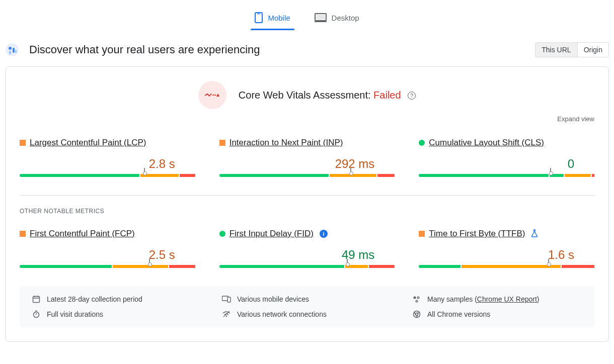  I want to click on core-metrics-grid: Largest Contentful Paint (LCP) 2.8 s Int…, so click(307, 157).